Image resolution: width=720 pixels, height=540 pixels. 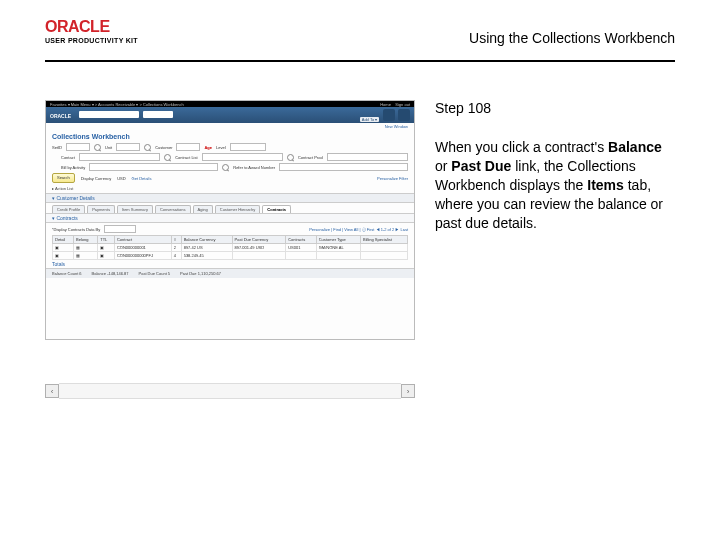 I want to click on display-currency-label: Display Currency, so click(x=96, y=178).